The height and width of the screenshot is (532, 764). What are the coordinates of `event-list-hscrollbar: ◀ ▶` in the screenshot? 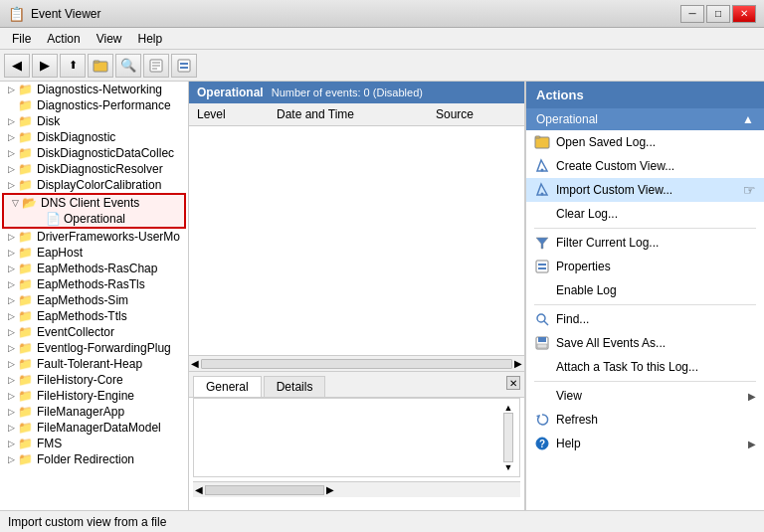 It's located at (356, 363).